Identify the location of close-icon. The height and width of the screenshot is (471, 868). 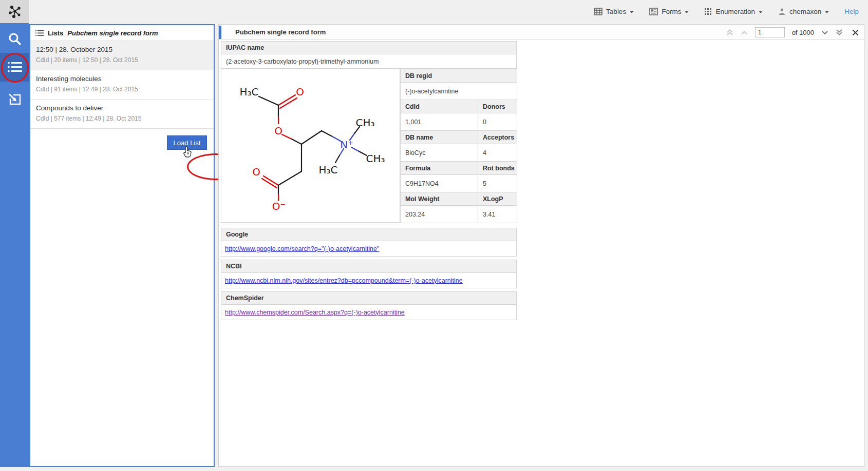
(856, 33).